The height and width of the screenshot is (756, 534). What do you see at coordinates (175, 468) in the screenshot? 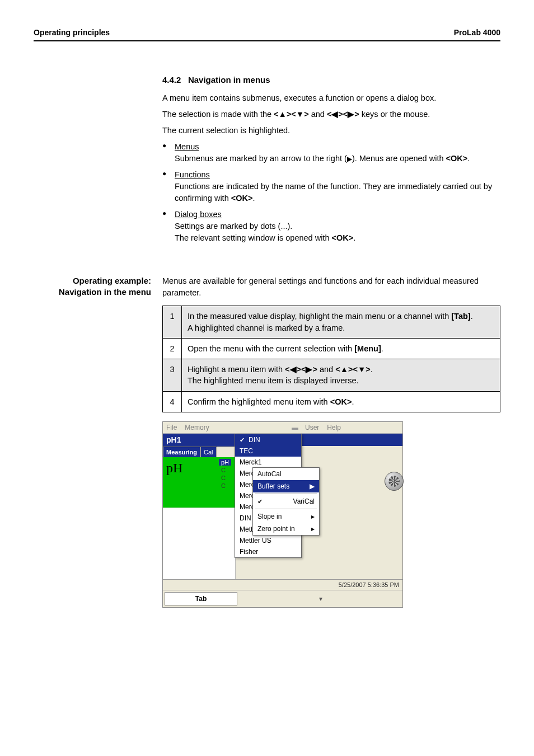
I see `ph-label: pH` at bounding box center [175, 468].